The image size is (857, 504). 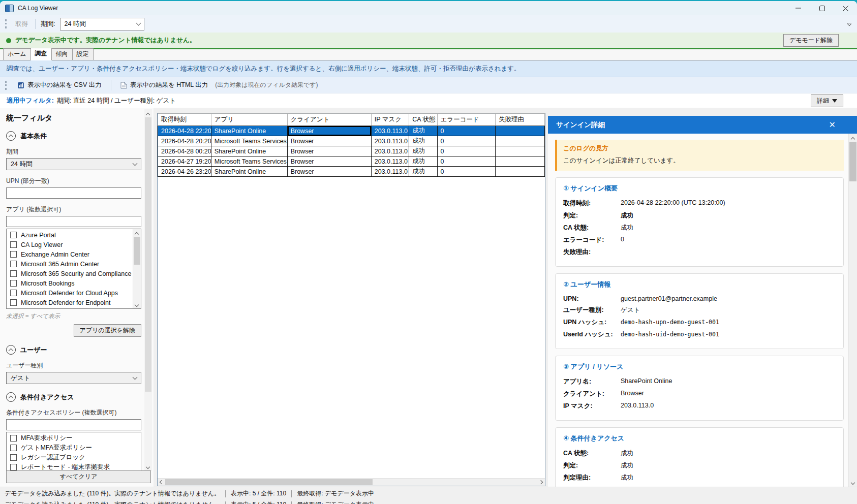 I want to click on table-row: 2026-04-28 20:20:00Microsoft Teams Servi…, so click(x=352, y=141).